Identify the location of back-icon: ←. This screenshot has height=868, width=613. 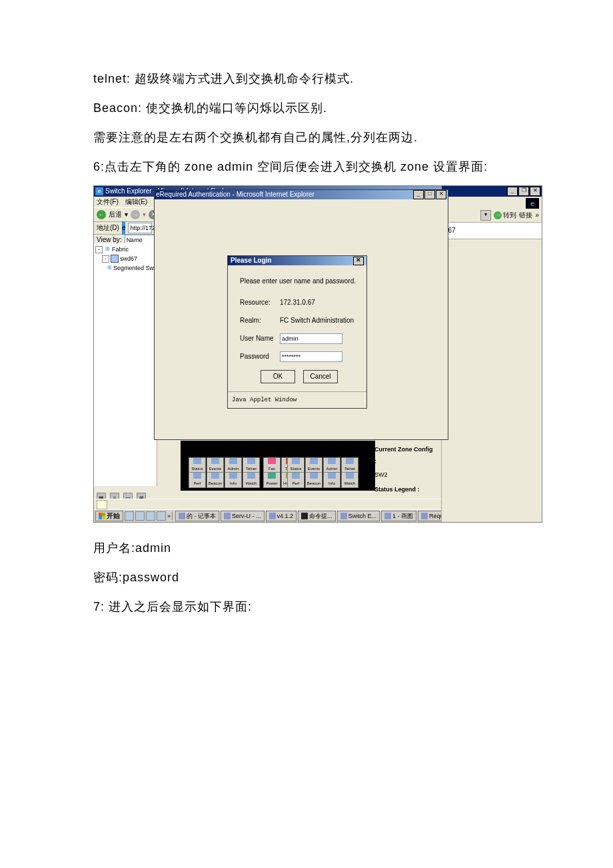
(101, 215).